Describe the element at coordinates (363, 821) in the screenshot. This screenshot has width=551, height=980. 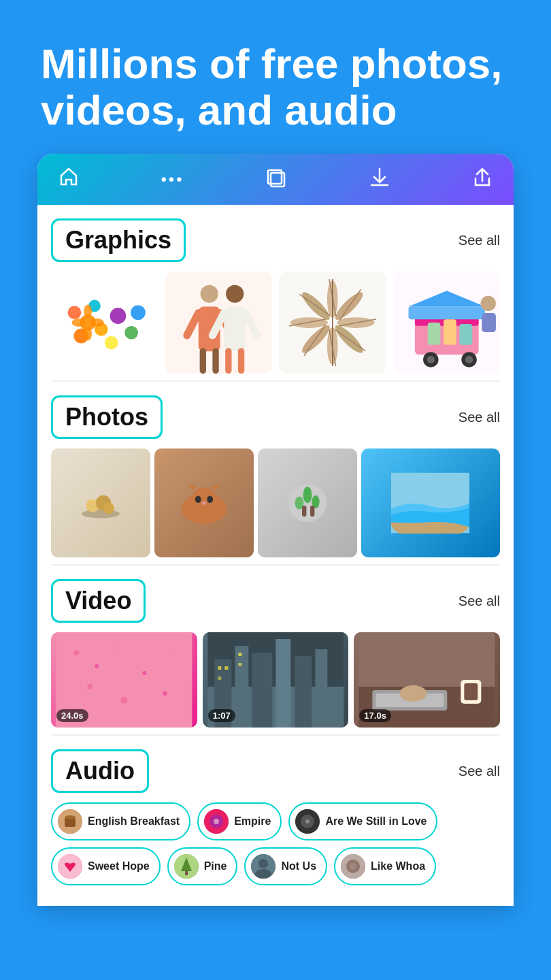
I see `audio-chip-are-we-still: Are We Still in Love` at that location.